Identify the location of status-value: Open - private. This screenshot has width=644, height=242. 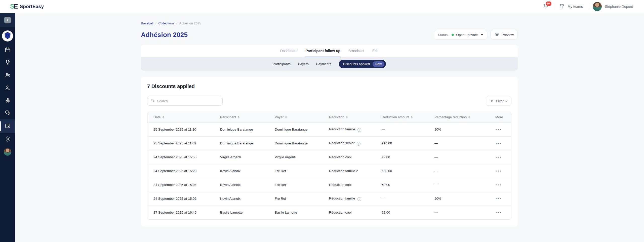
(467, 35).